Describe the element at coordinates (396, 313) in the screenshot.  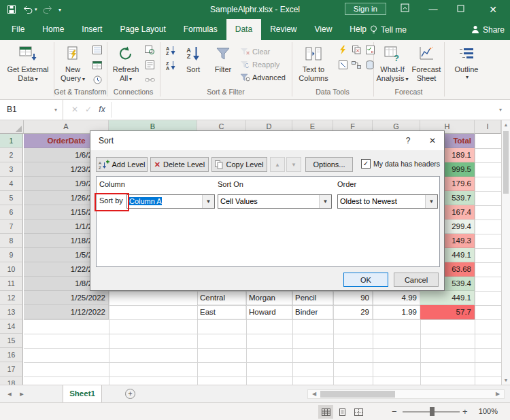
I see `cell-G13: 1.99` at that location.